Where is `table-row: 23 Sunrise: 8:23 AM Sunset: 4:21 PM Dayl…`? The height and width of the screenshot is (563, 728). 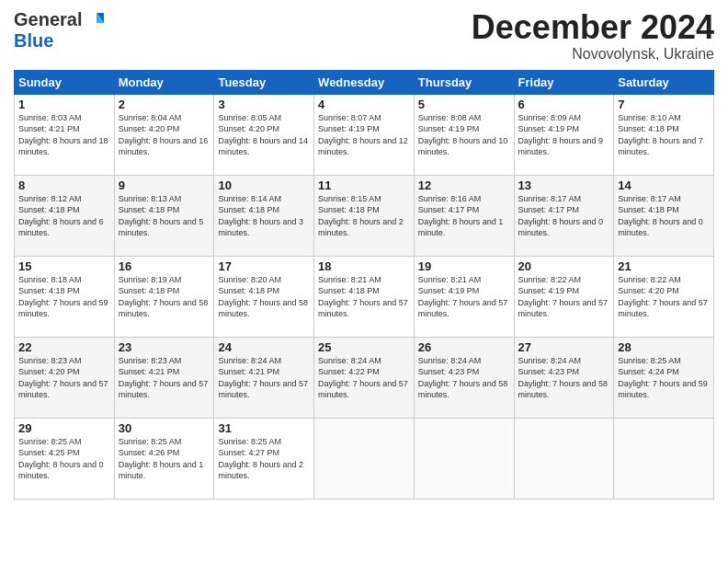
table-row: 23 Sunrise: 8:23 AM Sunset: 4:21 PM Dayl… is located at coordinates (164, 377).